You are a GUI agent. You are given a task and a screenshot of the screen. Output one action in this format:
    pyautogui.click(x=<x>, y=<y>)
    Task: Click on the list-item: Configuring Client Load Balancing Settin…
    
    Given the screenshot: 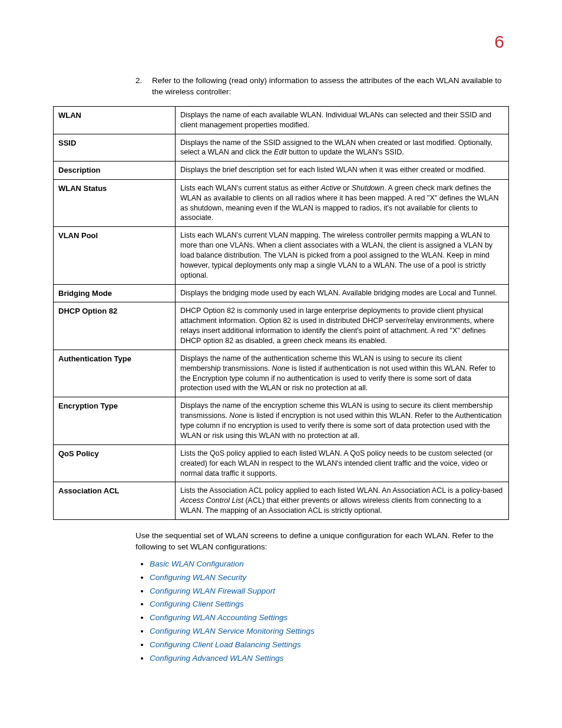 What is the action you would take?
    pyautogui.click(x=329, y=645)
    